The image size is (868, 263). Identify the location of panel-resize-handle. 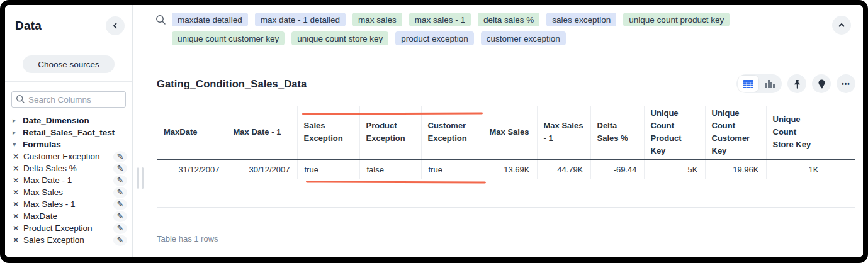
(140, 178).